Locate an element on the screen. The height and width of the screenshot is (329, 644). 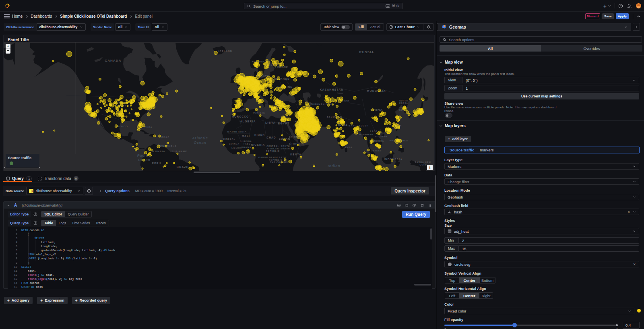
svg-text: TUNISIA is located at coordinates (259, 113).